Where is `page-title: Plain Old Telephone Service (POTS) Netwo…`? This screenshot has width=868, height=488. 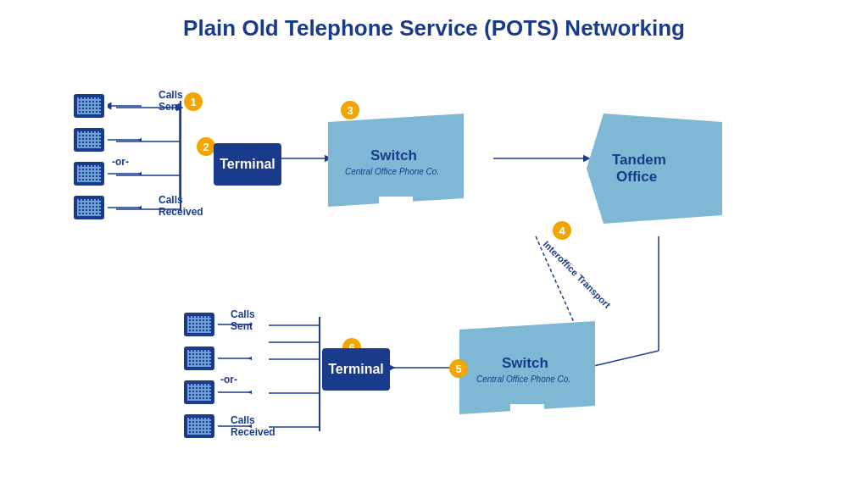 page-title: Plain Old Telephone Service (POTS) Netwo… is located at coordinates (434, 29).